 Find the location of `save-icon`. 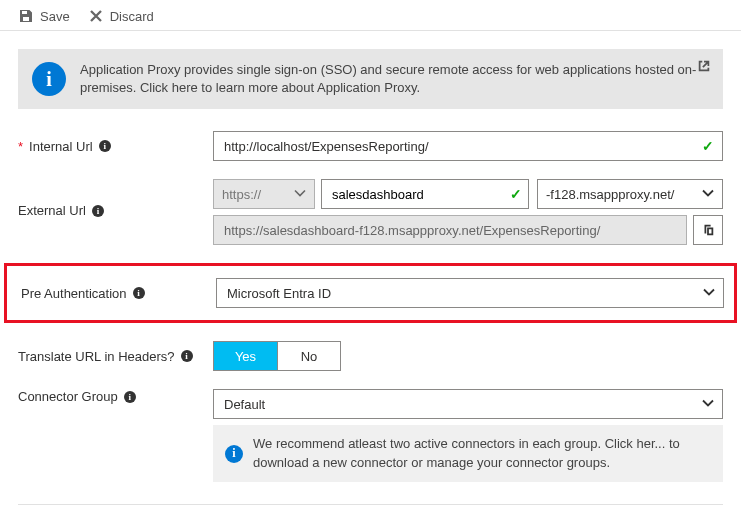

save-icon is located at coordinates (26, 16).